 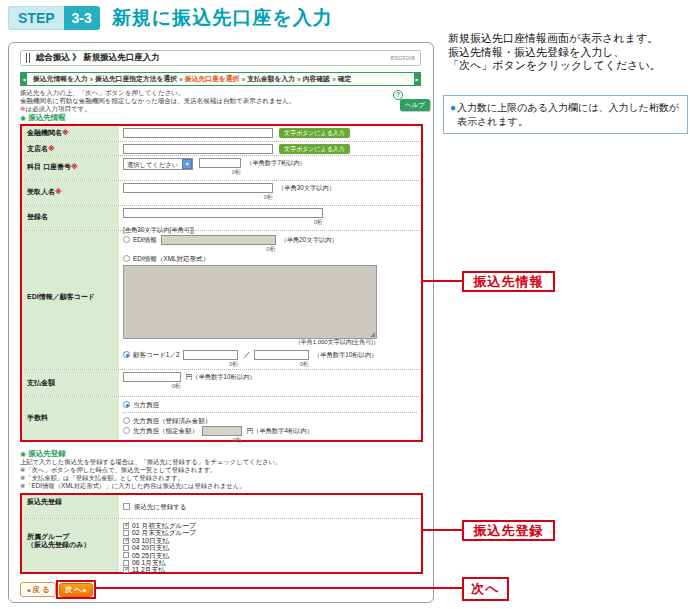 What do you see at coordinates (126, 240) in the screenshot?
I see `edi-info-radio` at bounding box center [126, 240].